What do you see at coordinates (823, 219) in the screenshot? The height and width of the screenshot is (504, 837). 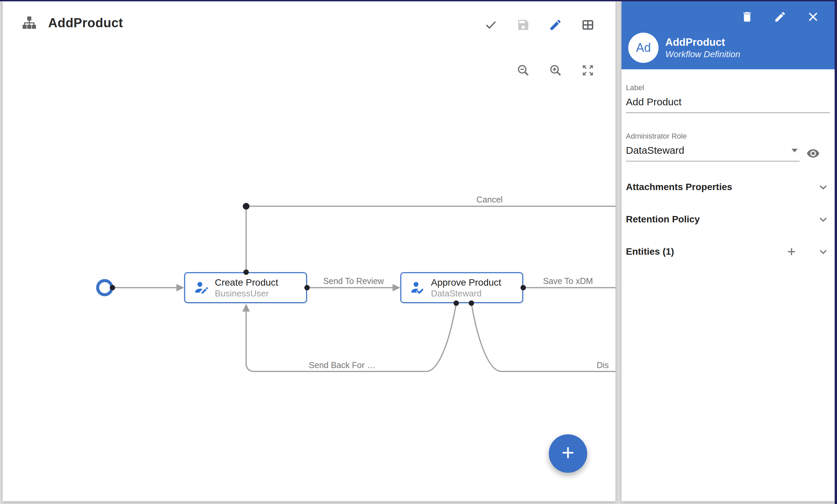 I see `expand-retention-button` at bounding box center [823, 219].